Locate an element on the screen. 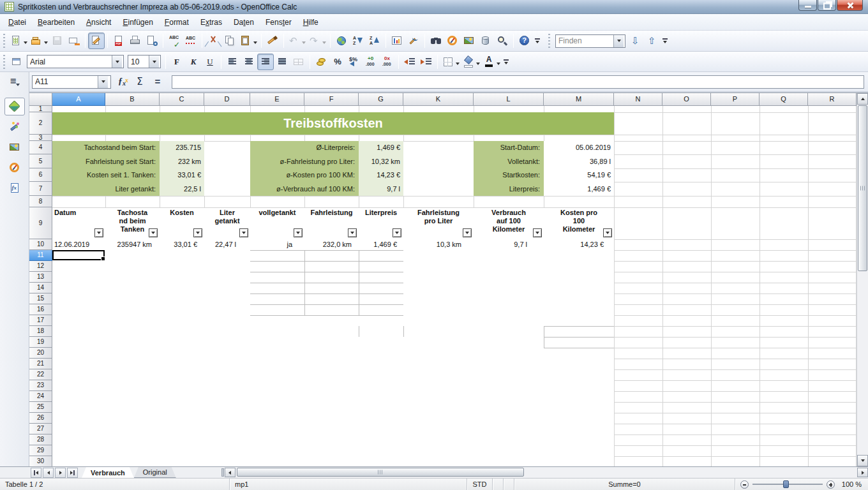 Image resolution: width=868 pixels, height=490 pixels. paste-button is located at coordinates (248, 41).